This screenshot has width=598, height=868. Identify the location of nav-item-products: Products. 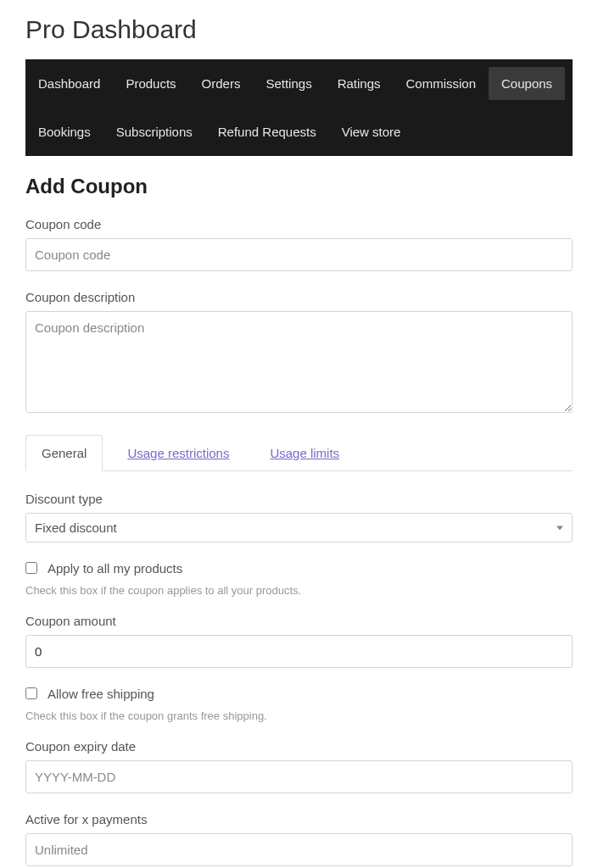
(151, 83).